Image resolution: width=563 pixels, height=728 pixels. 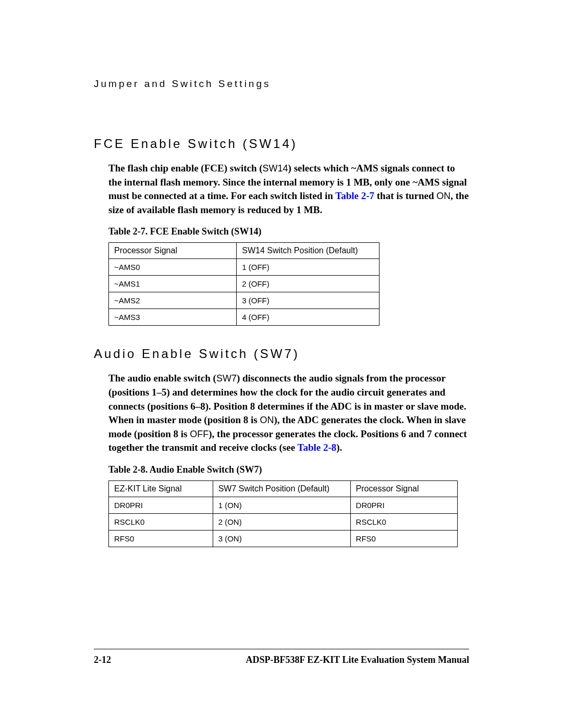 I want to click on table-row: RSCLK0 2 (ON) RSCLK0, so click(x=284, y=522).